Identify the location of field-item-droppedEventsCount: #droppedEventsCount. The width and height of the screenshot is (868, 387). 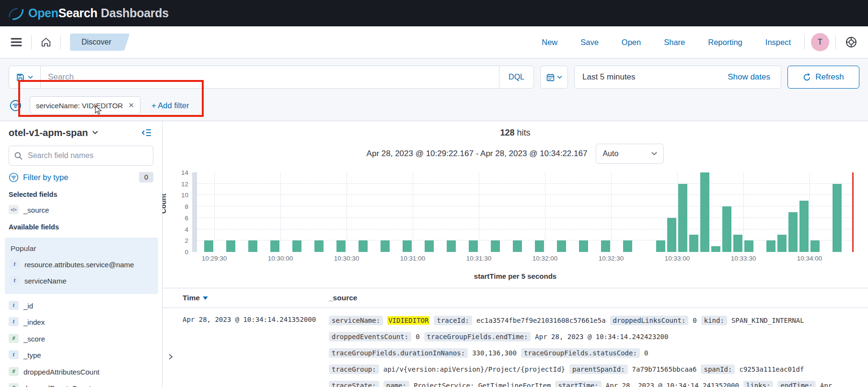
(81, 385).